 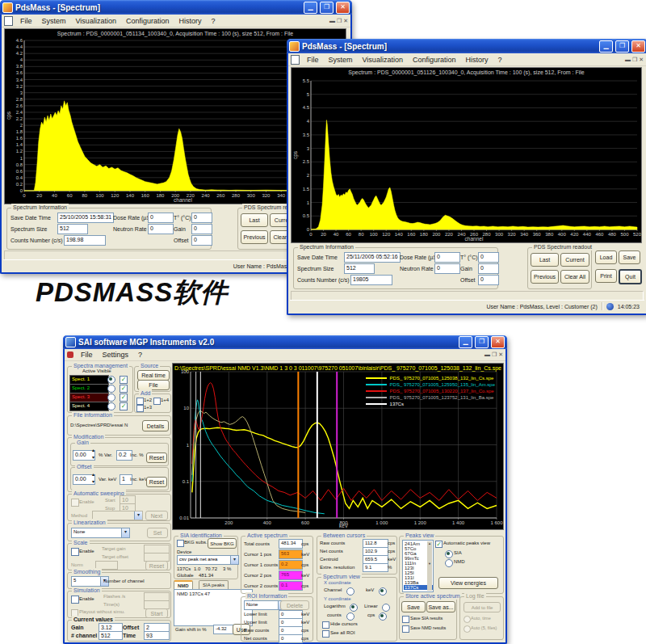 What do you see at coordinates (157, 533) in the screenshot?
I see `linearization-set-button: Set` at bounding box center [157, 533].